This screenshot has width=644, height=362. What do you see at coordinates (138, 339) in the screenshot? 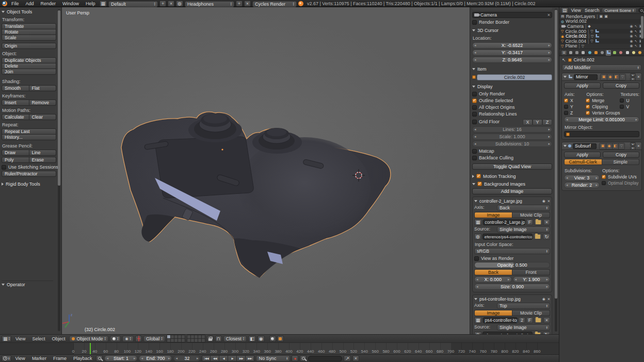
I see `manipulator-axis-icon: ╋` at bounding box center [138, 339].